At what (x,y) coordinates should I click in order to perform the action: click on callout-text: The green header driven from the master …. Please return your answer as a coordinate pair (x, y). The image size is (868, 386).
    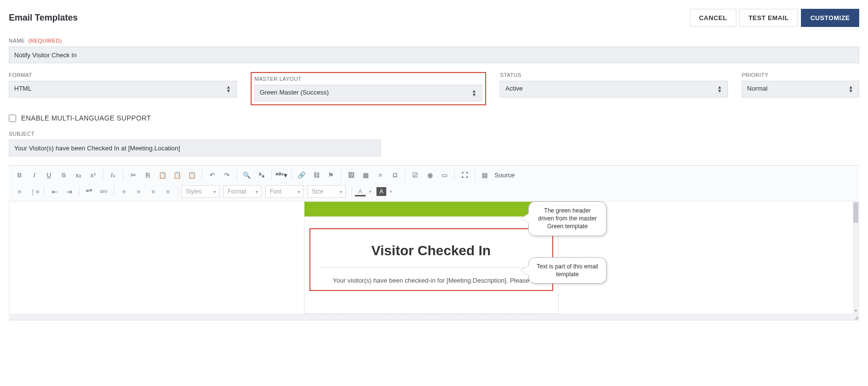
    Looking at the image, I should click on (567, 218).